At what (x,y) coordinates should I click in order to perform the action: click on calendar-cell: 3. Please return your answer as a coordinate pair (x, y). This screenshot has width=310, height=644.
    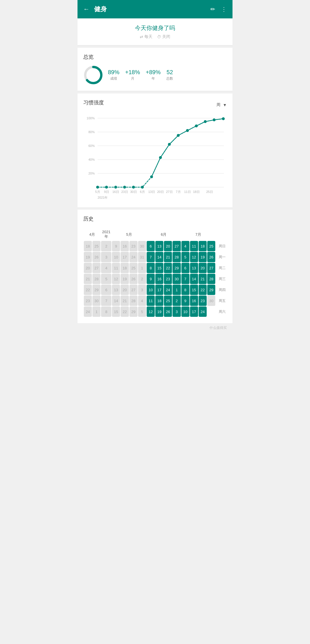
    Looking at the image, I should click on (142, 290).